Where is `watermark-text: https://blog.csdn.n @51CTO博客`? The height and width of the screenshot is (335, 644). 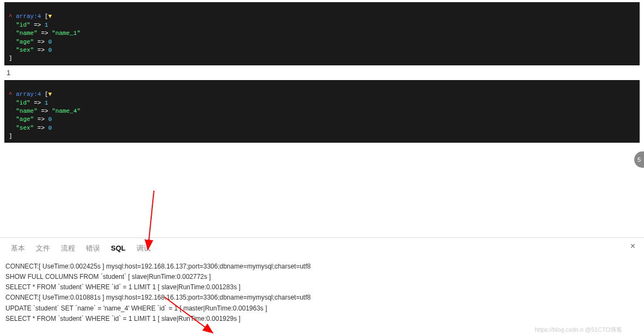 watermark-text: https://blog.csdn.n @51CTO博客 is located at coordinates (579, 330).